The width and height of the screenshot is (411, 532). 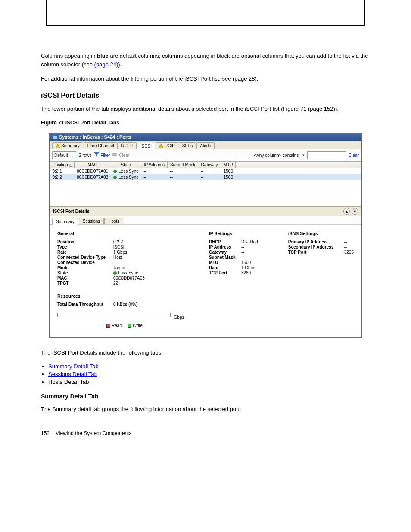 What do you see at coordinates (206, 396) in the screenshot?
I see `subsection-heading: Summary Detail Tab` at bounding box center [206, 396].